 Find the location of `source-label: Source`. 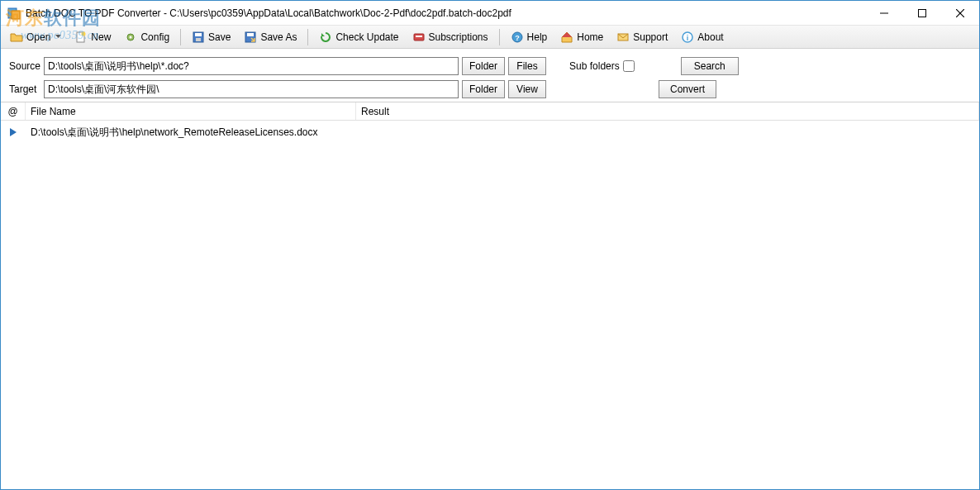

source-label: Source is located at coordinates (25, 66).